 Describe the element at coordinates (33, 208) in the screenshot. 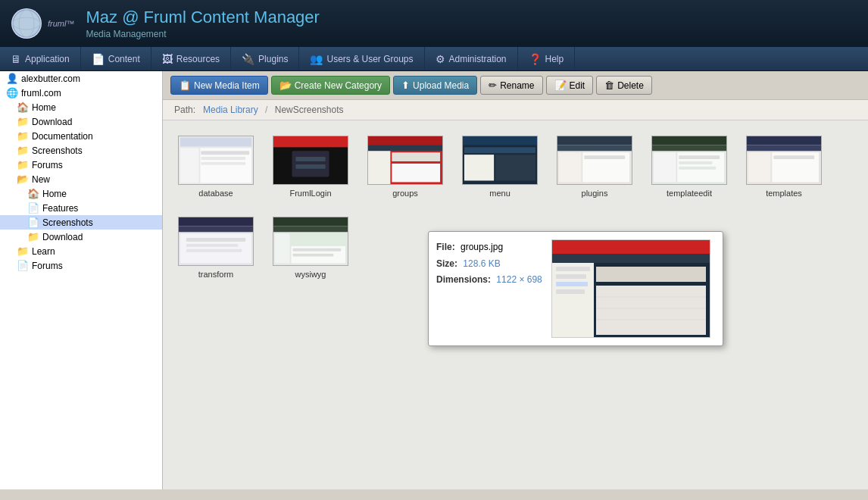

I see `sidebar-icon-new-features: 📄` at that location.